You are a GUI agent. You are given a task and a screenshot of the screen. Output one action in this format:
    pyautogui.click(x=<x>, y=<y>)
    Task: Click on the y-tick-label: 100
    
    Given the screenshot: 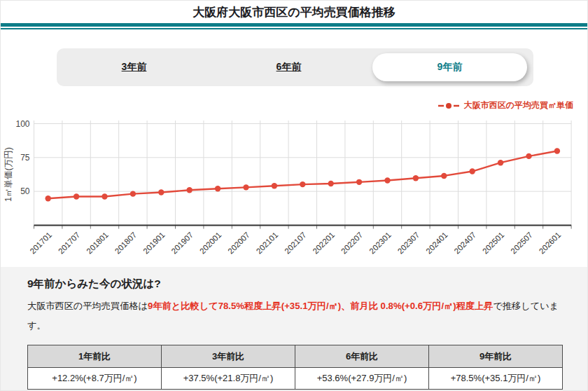 What is the action you would take?
    pyautogui.click(x=22, y=124)
    